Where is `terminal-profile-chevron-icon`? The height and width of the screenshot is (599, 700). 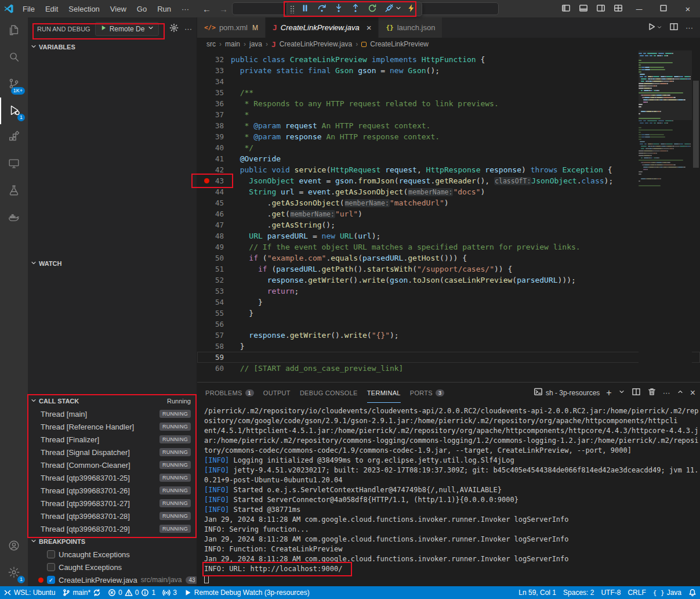
terminal-profile-chevron-icon is located at coordinates (622, 392).